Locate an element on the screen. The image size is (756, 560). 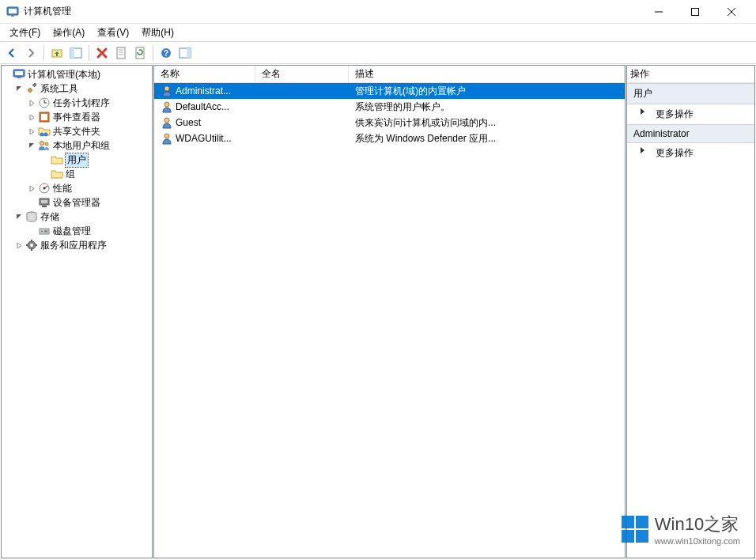
actions-more-1: 更多操作 is located at coordinates (691, 114).